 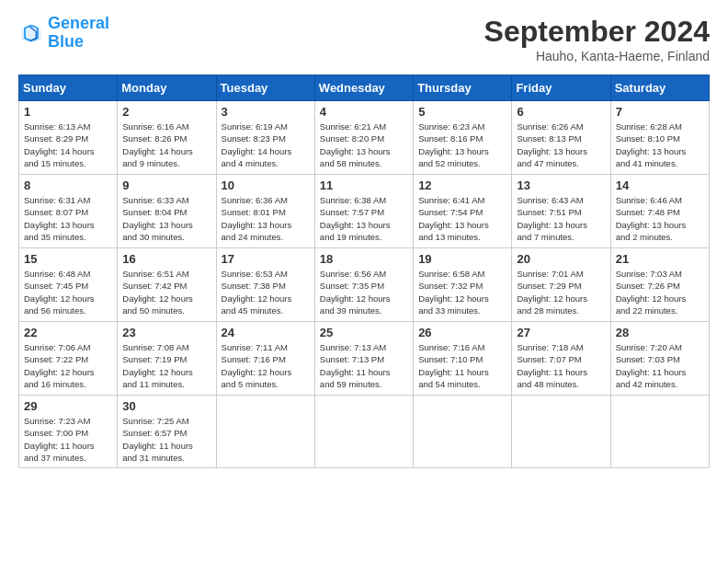 What do you see at coordinates (167, 359) in the screenshot?
I see `day-23: 23 Sunrise: 7:08 AMSunset: 7:19 PMDaylig…` at bounding box center [167, 359].